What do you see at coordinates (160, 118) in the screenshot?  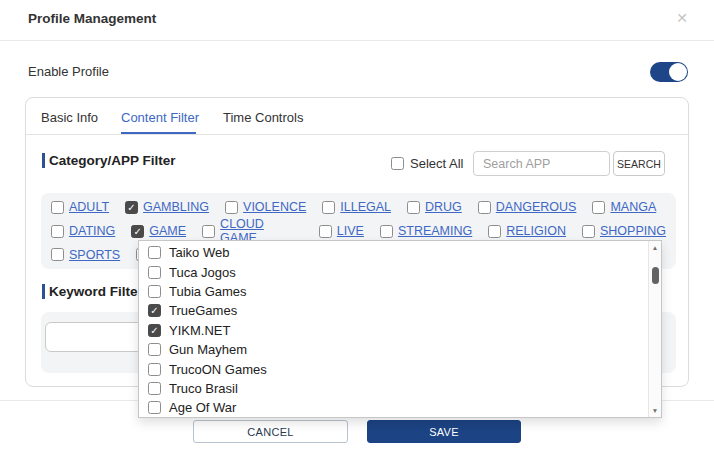 I see `tab-content-filter: Content Filter` at bounding box center [160, 118].